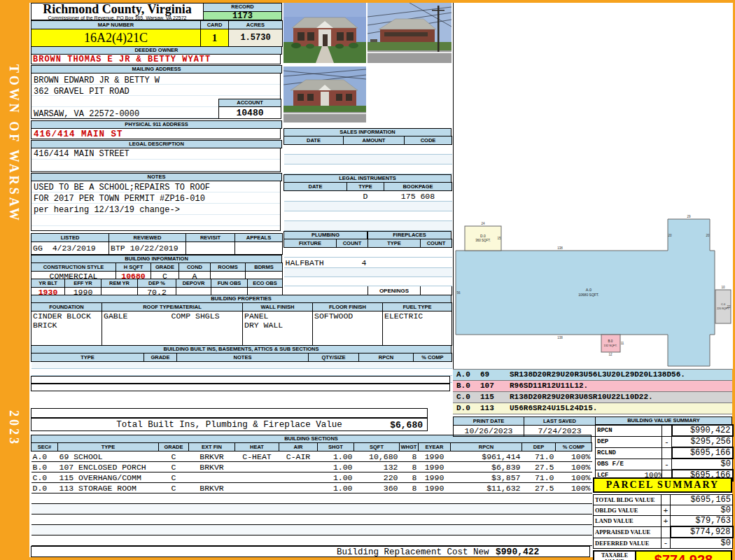  What do you see at coordinates (428, 141) in the screenshot?
I see `sales-code-label: CODE` at bounding box center [428, 141].